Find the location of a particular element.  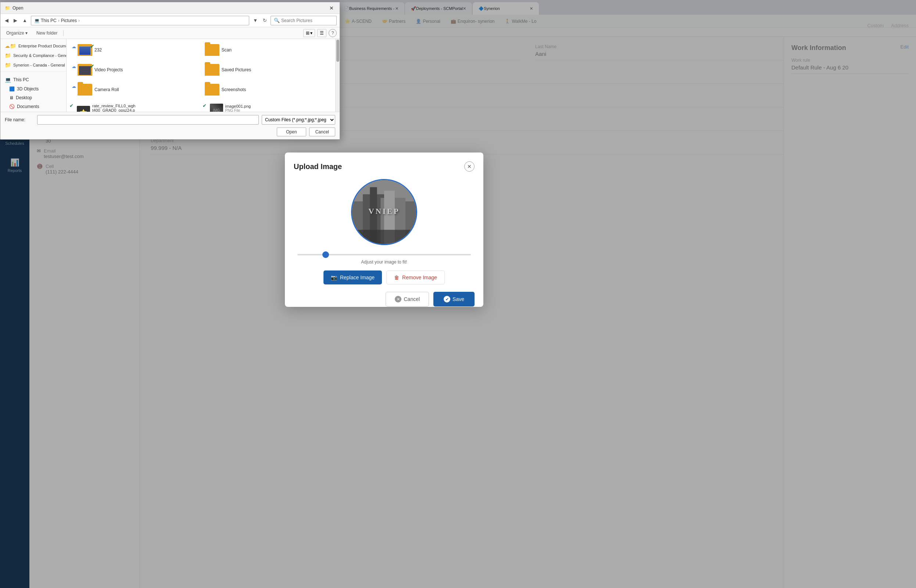

filename-row: File name: Custom Files (*.png;*.jpg;*.j… is located at coordinates (170, 120).